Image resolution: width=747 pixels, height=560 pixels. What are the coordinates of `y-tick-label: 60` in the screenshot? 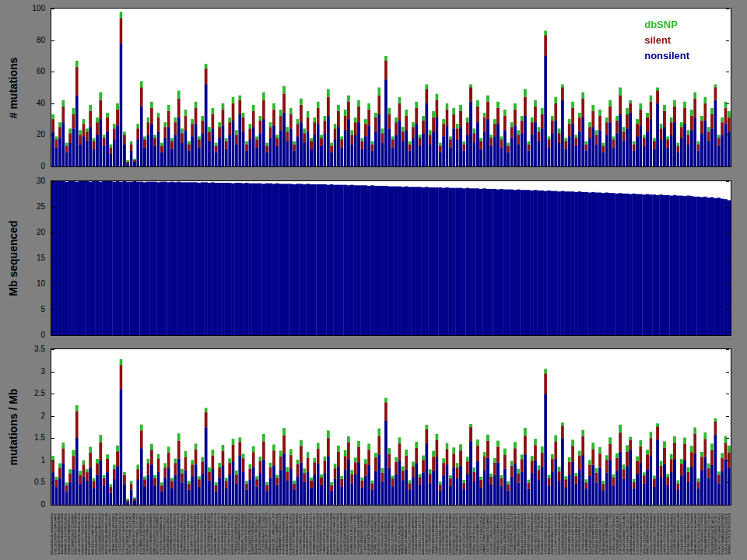 It's located at (23, 72).